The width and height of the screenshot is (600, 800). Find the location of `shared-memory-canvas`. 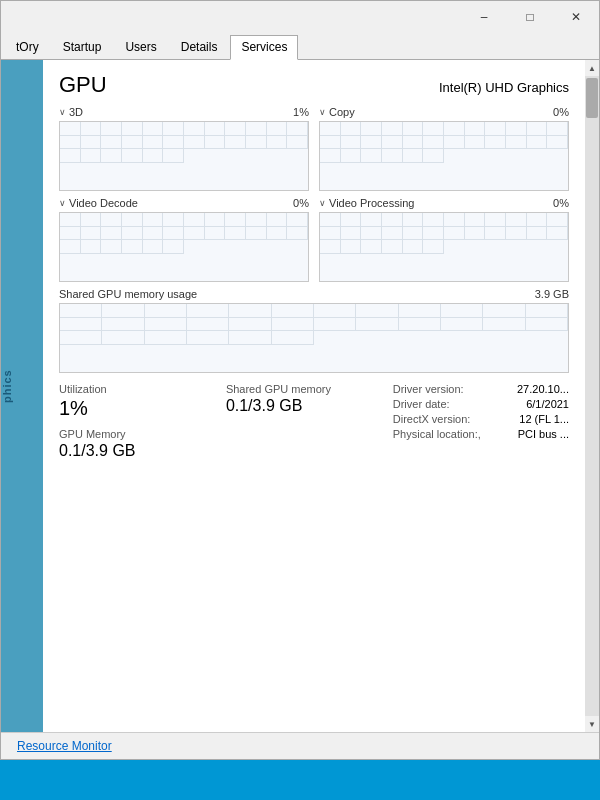

shared-memory-canvas is located at coordinates (314, 338).